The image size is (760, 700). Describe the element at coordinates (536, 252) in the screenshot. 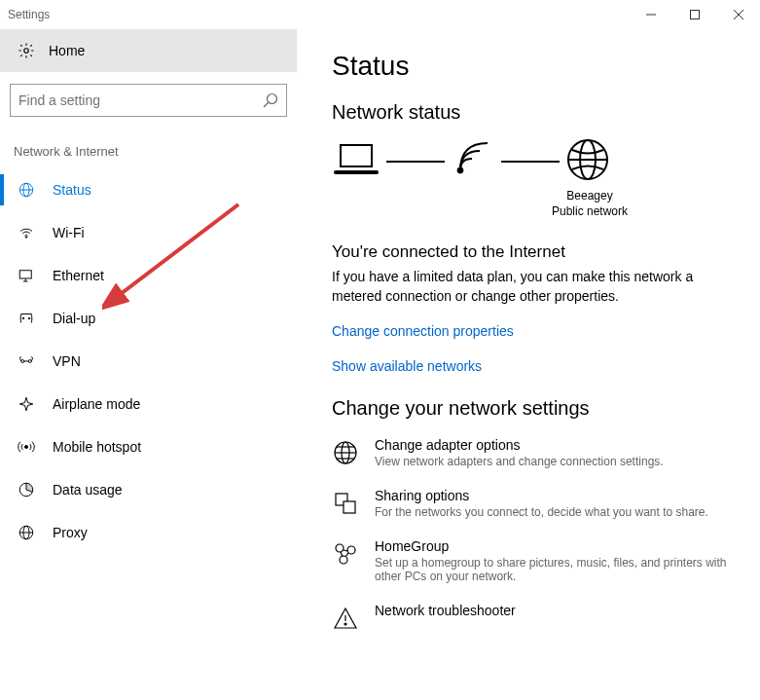

I see `connected-heading: You're connected to the Internet` at that location.